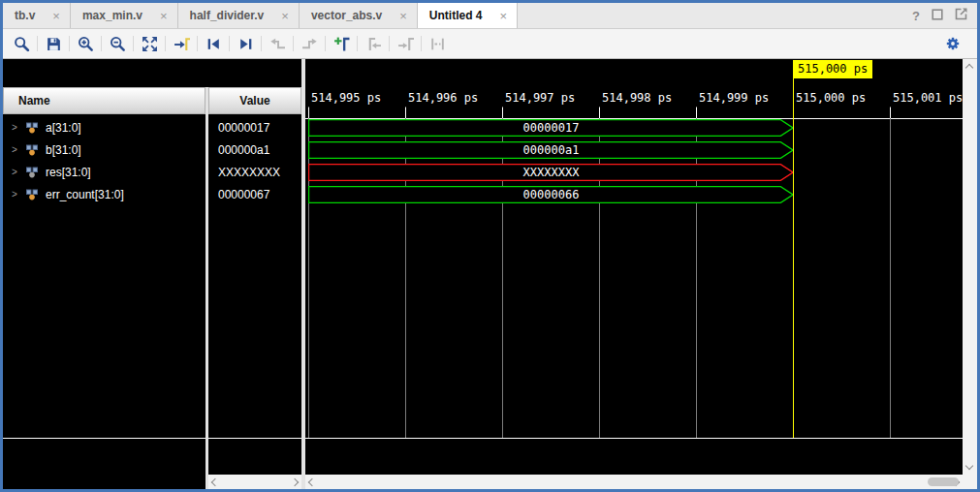 The width and height of the screenshot is (980, 492). I want to click on help-icon: ?, so click(916, 15).